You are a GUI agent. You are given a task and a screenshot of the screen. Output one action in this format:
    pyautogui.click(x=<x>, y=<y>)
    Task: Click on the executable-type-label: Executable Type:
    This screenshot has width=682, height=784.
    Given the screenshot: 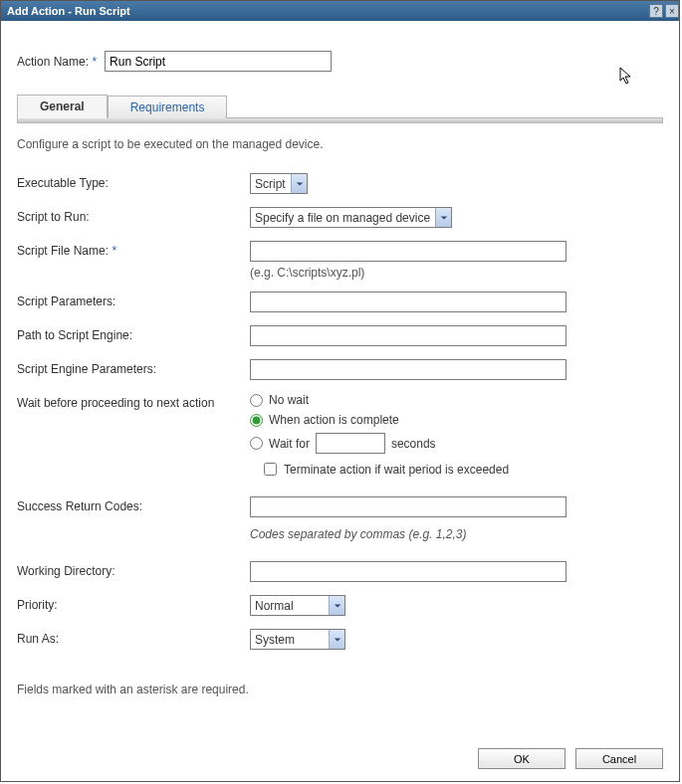 What is the action you would take?
    pyautogui.click(x=133, y=181)
    